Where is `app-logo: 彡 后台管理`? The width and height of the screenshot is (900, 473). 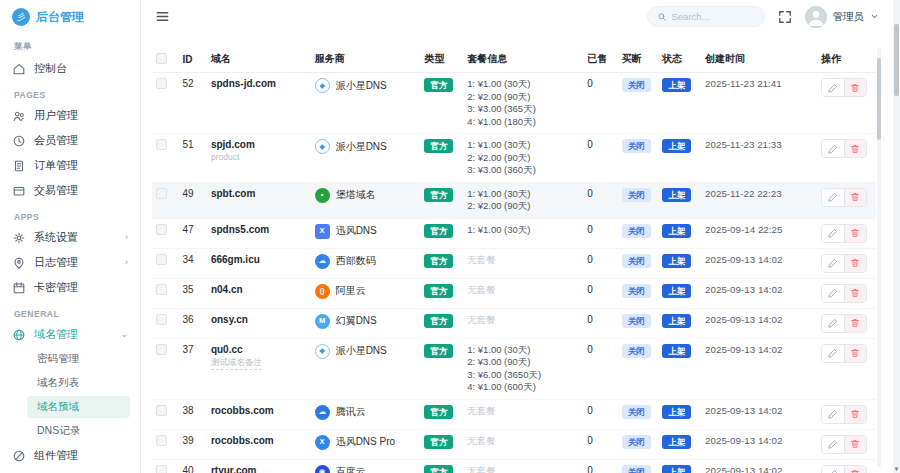 app-logo: 彡 后台管理 is located at coordinates (70, 16).